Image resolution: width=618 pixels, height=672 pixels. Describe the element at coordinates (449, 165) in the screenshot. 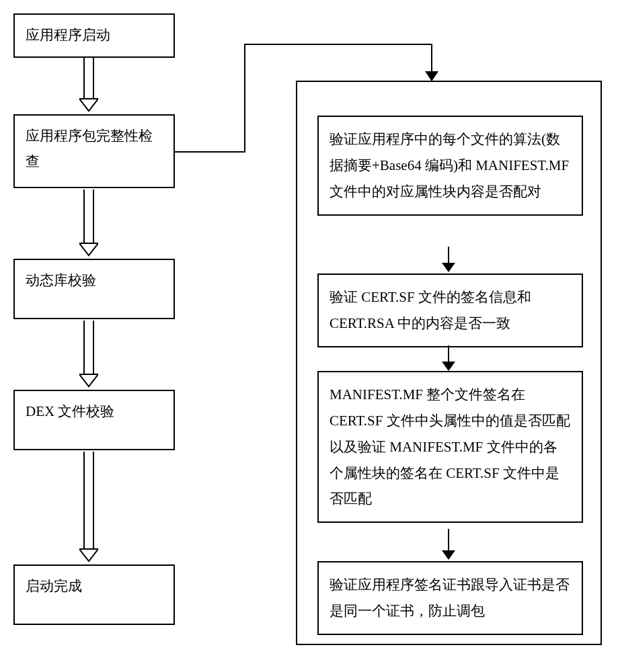

I see `substep-label: 验证应用程序中的每个文件的算法(数据摘要+Base64 编码)和 MANIFES…` at that location.